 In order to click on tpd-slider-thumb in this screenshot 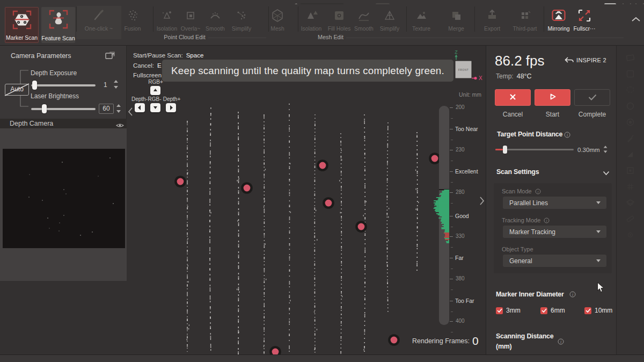, I will do `click(505, 149)`.